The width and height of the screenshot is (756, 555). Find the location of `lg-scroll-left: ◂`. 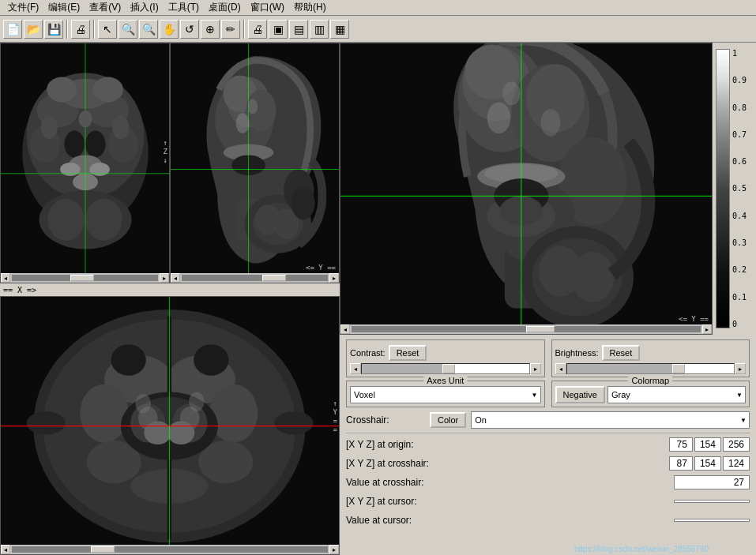

lg-scroll-left: ◂ is located at coordinates (345, 329).